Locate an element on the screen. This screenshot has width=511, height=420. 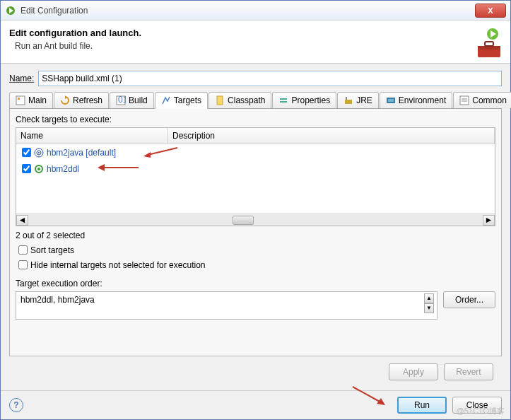
order-button: Order... is located at coordinates (469, 300).